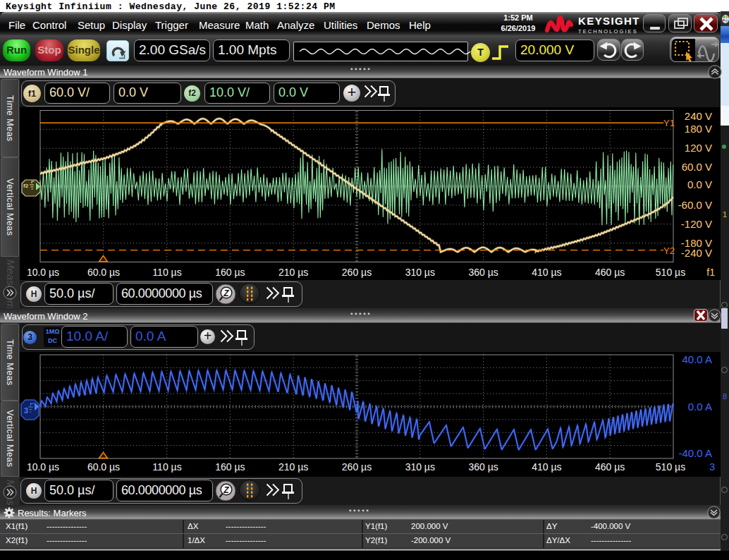 This screenshot has width=729, height=560. Describe the element at coordinates (26, 186) in the screenshot. I see `svg-text: f2` at that location.